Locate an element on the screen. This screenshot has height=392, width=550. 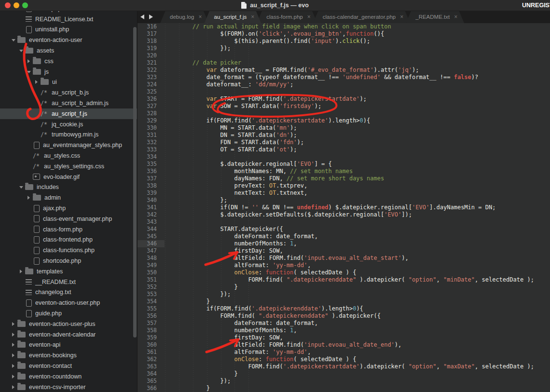
sidebar-item-au_script_f.js: /*au_script_f.js is located at coordinates (69, 114).